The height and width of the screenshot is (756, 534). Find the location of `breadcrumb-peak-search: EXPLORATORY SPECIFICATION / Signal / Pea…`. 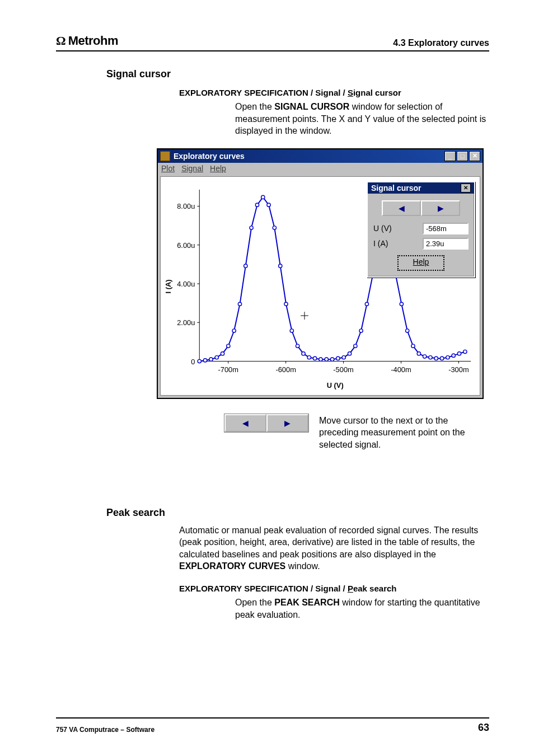

breadcrumb-peak-search: EXPLORATORY SPECIFICATION / Signal / Pea… is located at coordinates (334, 589).